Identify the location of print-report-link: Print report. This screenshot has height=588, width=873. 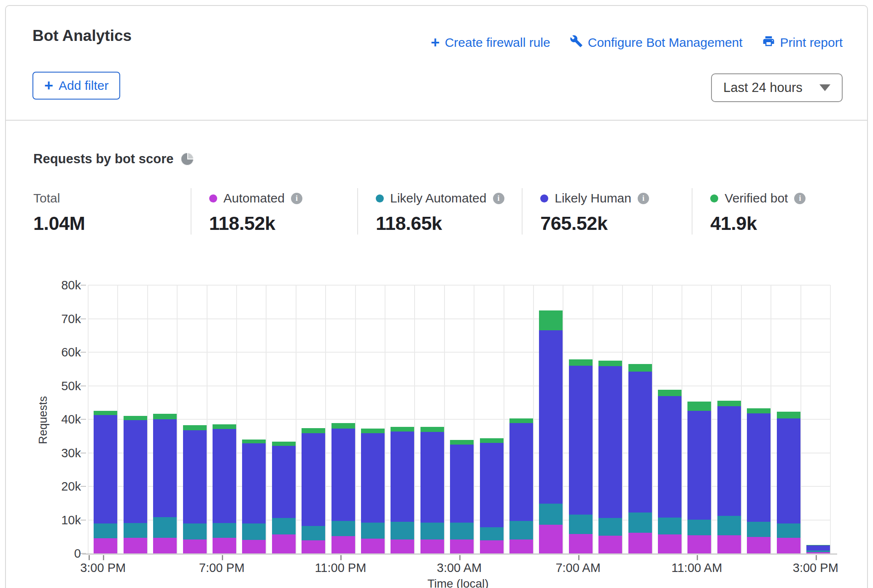
(802, 43).